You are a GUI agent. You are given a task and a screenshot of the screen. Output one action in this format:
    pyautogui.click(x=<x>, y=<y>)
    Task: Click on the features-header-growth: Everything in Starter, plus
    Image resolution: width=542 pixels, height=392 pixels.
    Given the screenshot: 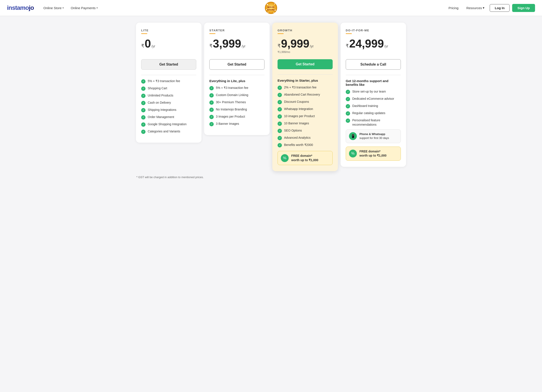 What is the action you would take?
    pyautogui.click(x=305, y=81)
    